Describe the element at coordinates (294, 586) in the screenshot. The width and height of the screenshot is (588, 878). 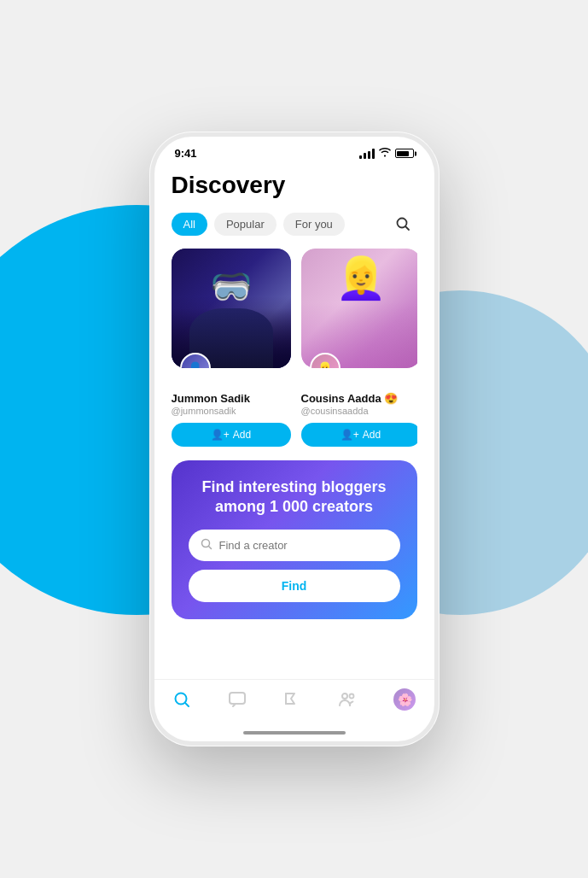
I see `find-button: Find` at that location.